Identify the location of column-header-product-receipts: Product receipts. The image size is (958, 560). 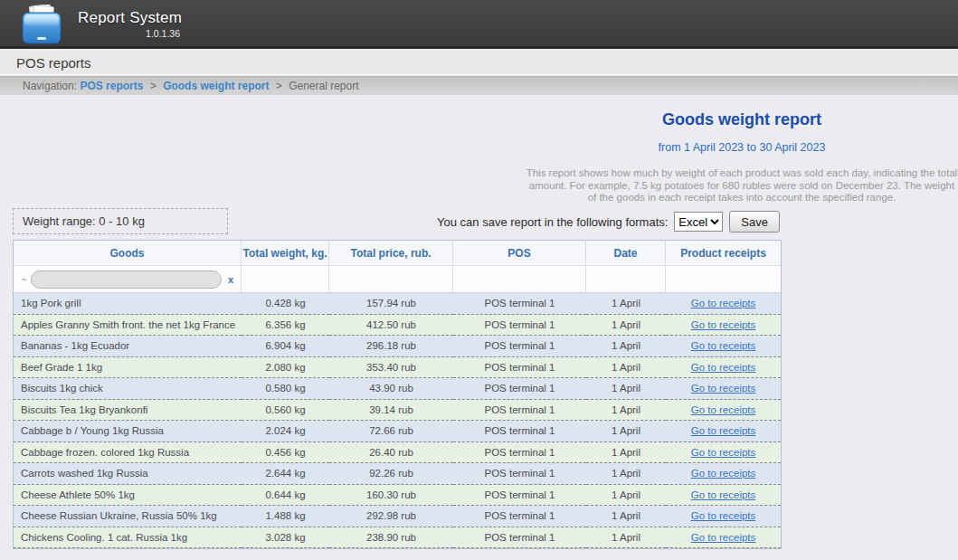
(724, 253).